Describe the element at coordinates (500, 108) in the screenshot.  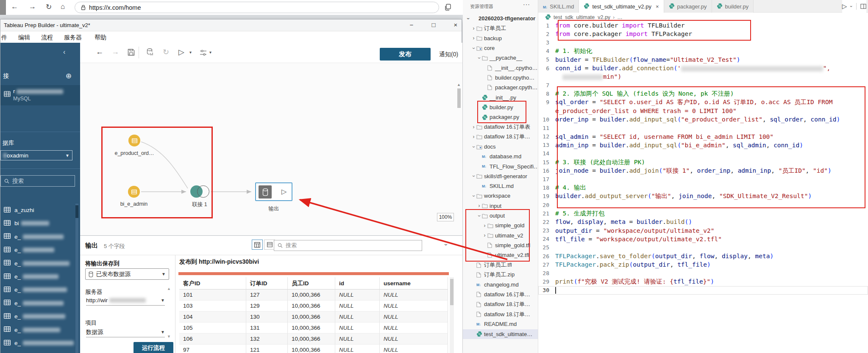
I see `tree-item: builder.py` at that location.